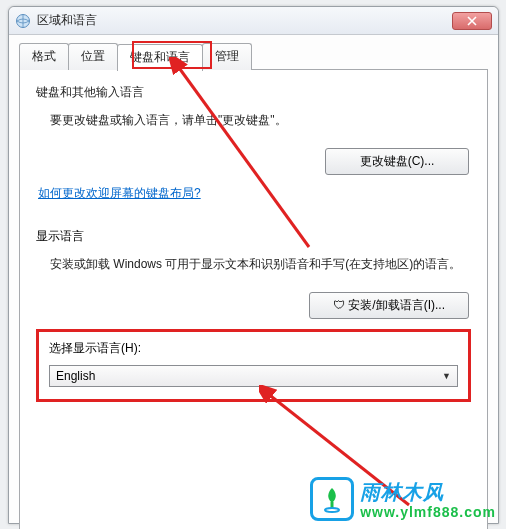 This screenshot has width=506, height=529. Describe the element at coordinates (254, 366) in the screenshot. I see `annotation-dropdown-highlight: 选择显示语言(H): English ▼` at that location.